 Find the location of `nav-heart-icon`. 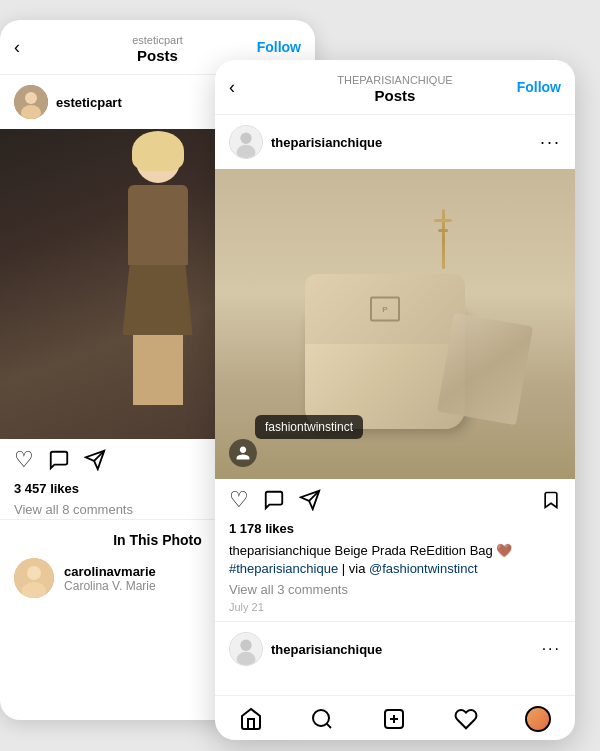

nav-heart-icon is located at coordinates (466, 719).